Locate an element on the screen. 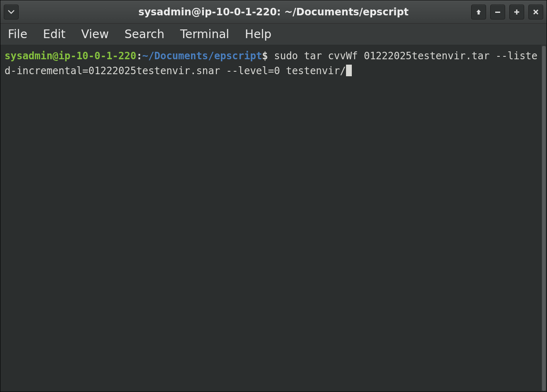 The image size is (547, 392). menu-search: Search is located at coordinates (145, 34).